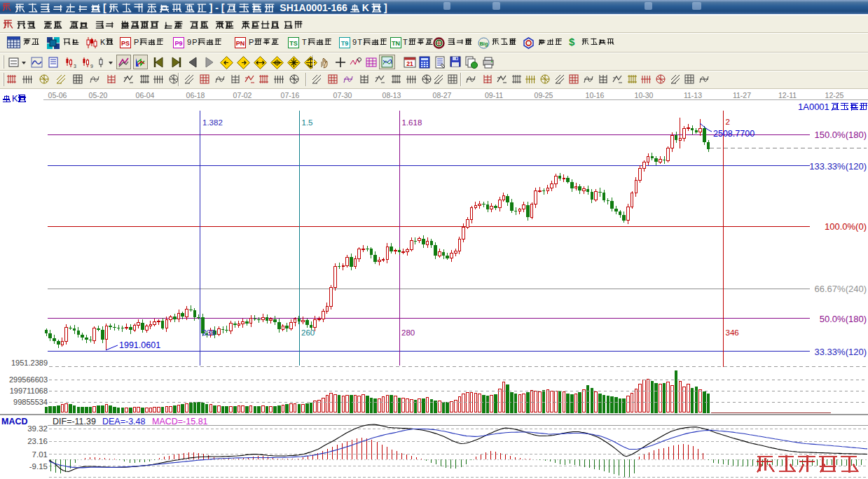  What do you see at coordinates (835, 95) in the screenshot?
I see `svg-text: 12-25` at bounding box center [835, 95].